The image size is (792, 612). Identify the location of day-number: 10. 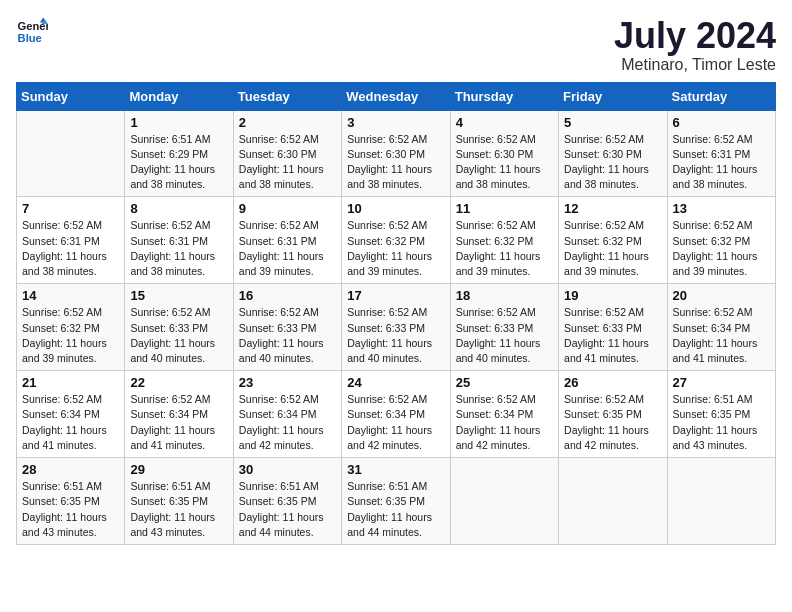
(396, 208).